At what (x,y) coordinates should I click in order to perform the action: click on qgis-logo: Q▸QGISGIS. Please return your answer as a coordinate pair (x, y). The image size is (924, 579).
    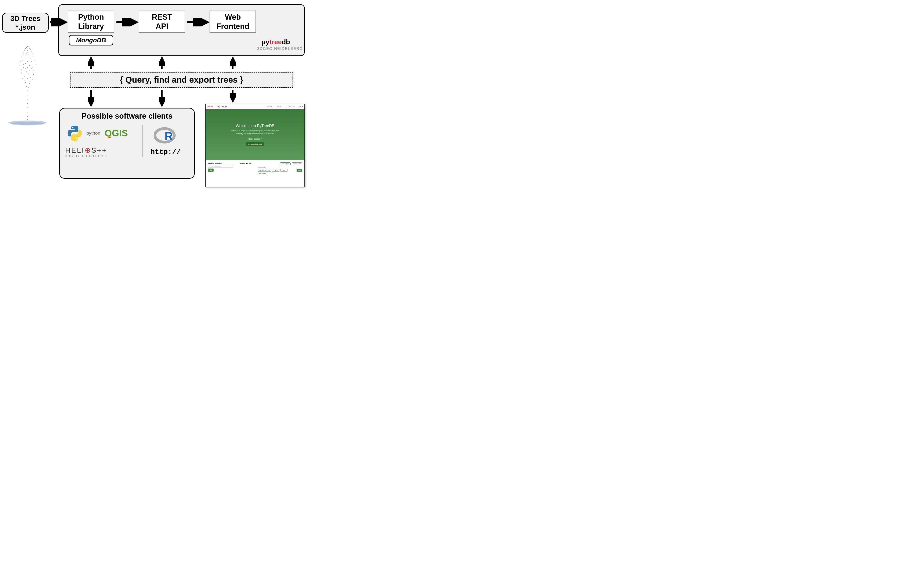
    Looking at the image, I should click on (117, 133).